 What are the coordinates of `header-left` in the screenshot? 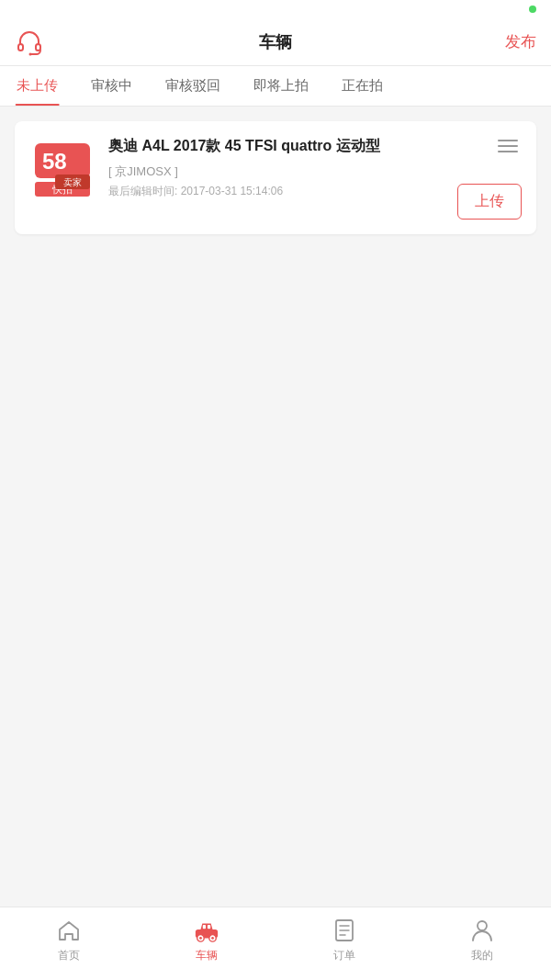 It's located at (29, 42).